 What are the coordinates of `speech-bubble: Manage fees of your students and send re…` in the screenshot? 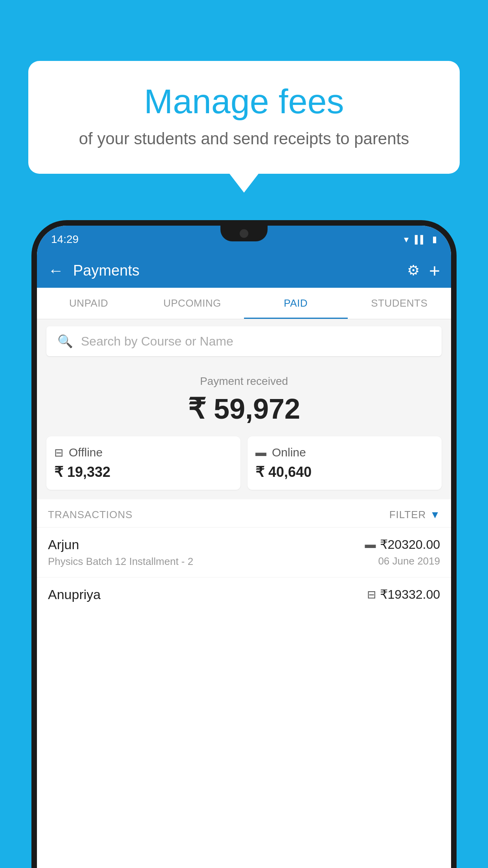 It's located at (244, 117).